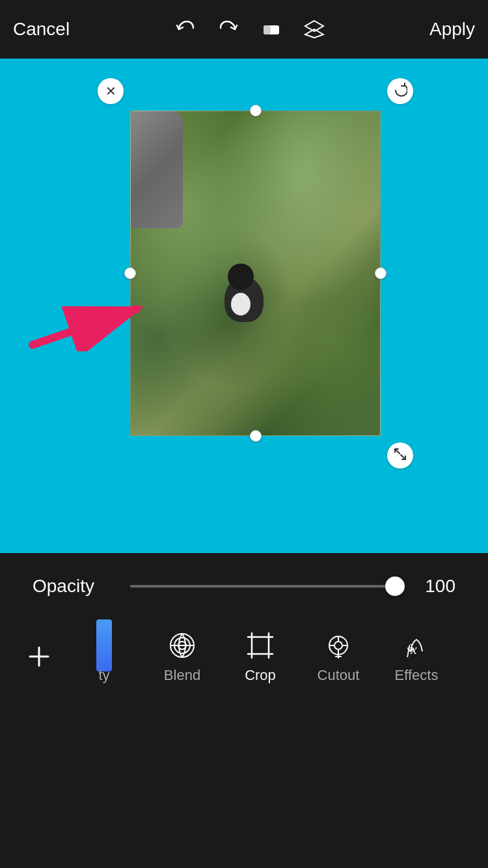 The height and width of the screenshot is (868, 488). What do you see at coordinates (267, 586) in the screenshot?
I see `opacity-slider-fill` at bounding box center [267, 586].